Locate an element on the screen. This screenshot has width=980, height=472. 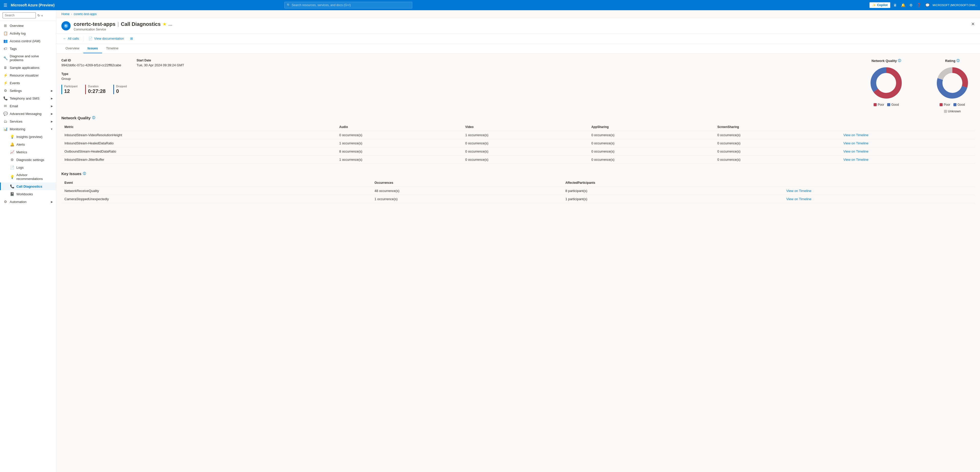
participant-label: Participant is located at coordinates (71, 86).